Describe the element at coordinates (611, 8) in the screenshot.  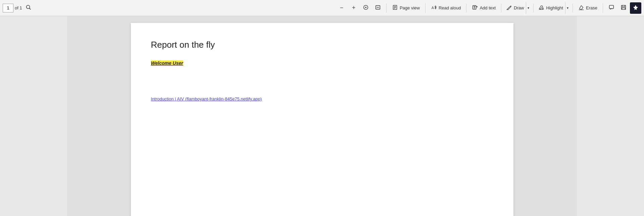
I see `comment-icon` at that location.